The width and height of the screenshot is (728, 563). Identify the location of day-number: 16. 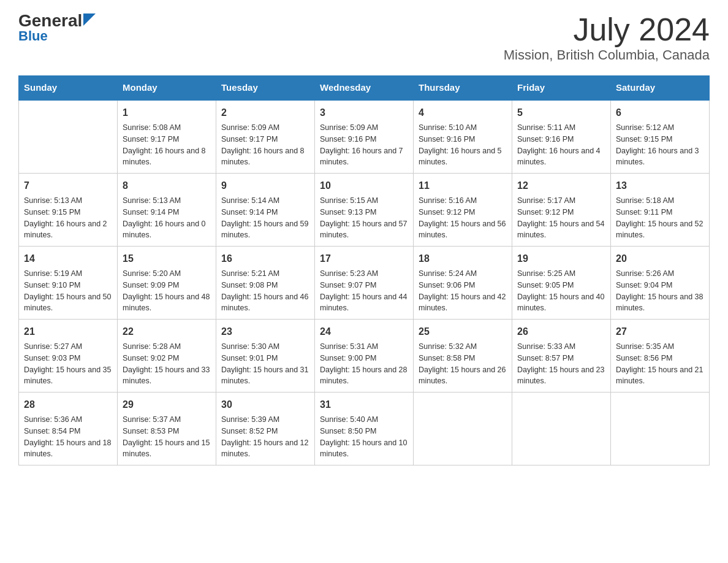
(265, 259).